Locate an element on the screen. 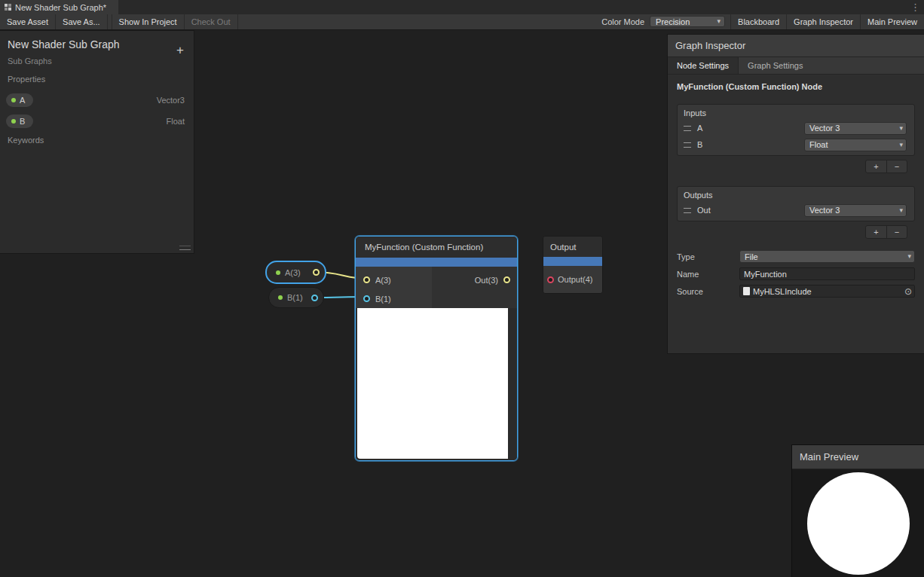 The image size is (924, 577). source-value: MyHLSLInclude is located at coordinates (782, 292).